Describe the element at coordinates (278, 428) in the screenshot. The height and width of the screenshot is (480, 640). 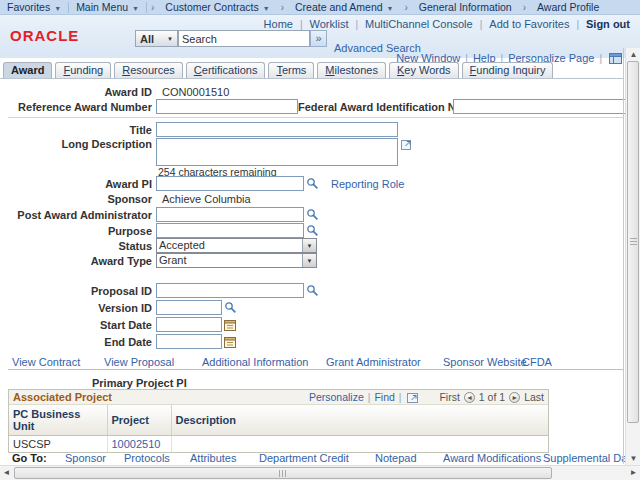
I see `associated-project-table: PC Business Unit Project Description USC…` at that location.